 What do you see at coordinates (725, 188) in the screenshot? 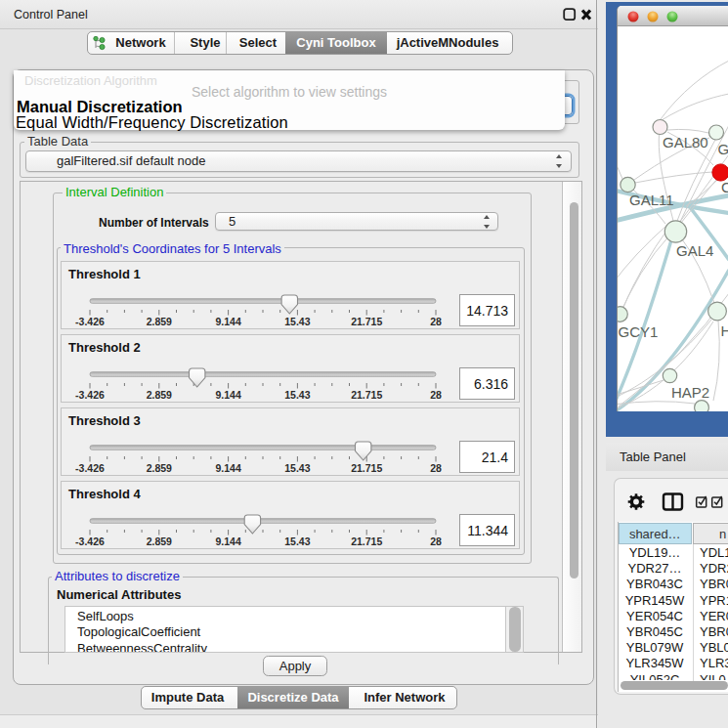
I see `svg-text: CDC` at bounding box center [725, 188].